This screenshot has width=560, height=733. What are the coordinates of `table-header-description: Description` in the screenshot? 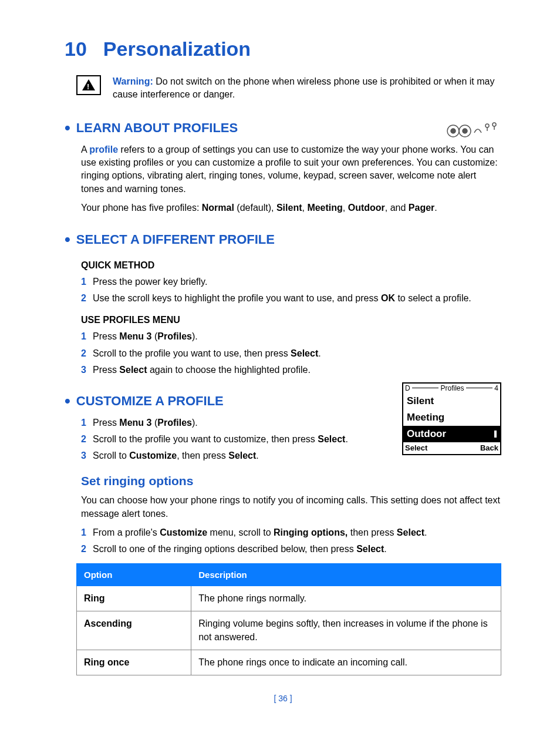 It's located at (346, 574).